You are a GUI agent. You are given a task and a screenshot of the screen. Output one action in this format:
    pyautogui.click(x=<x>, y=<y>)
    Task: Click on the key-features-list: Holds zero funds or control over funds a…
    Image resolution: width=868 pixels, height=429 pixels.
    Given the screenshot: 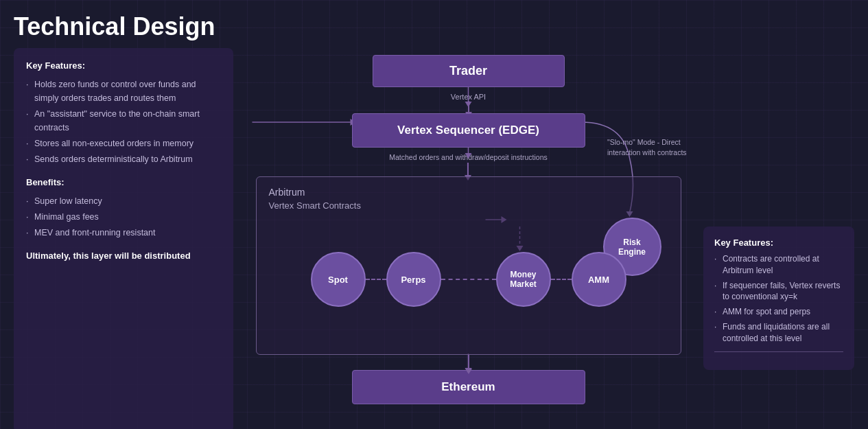 What is the action you would take?
    pyautogui.click(x=124, y=122)
    